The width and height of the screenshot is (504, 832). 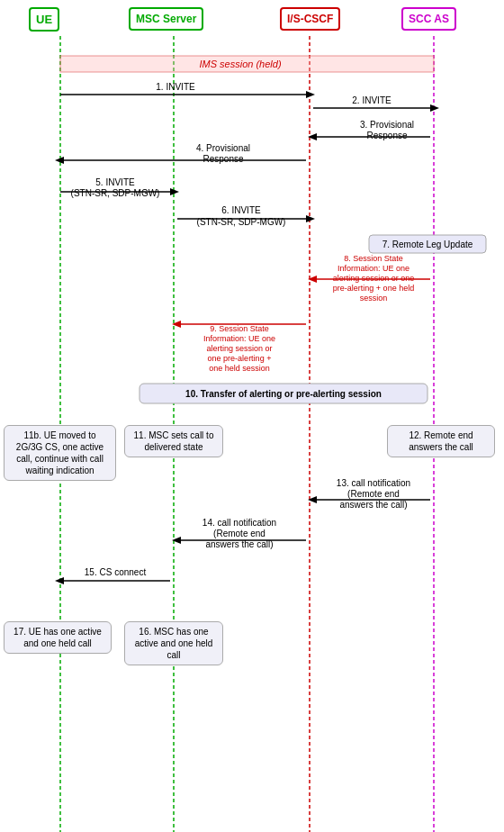 What do you see at coordinates (166, 19) in the screenshot?
I see `actor-msc: MSC Server` at bounding box center [166, 19].